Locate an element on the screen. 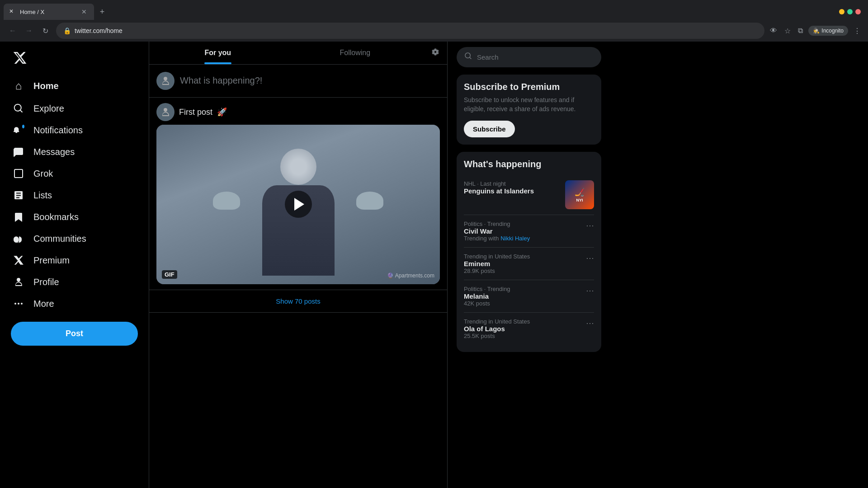 This screenshot has width=868, height=488. trending-nhl-name: Penguins at Islanders is located at coordinates (513, 191).